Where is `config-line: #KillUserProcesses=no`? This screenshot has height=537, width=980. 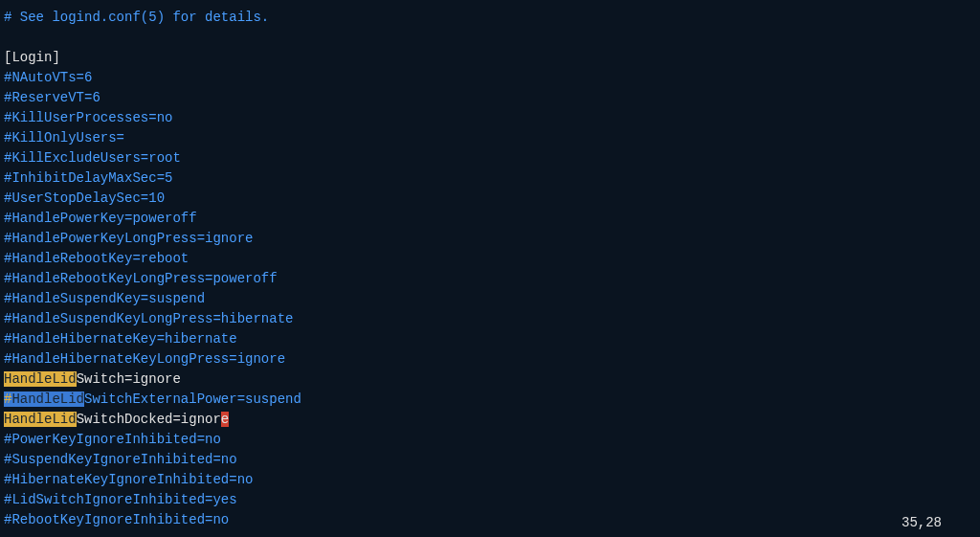 config-line: #KillUserProcesses=no is located at coordinates (492, 119).